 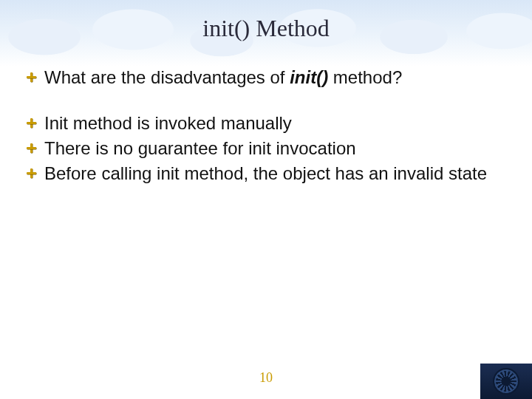 What do you see at coordinates (506, 381) in the screenshot?
I see `seal-icon` at bounding box center [506, 381].